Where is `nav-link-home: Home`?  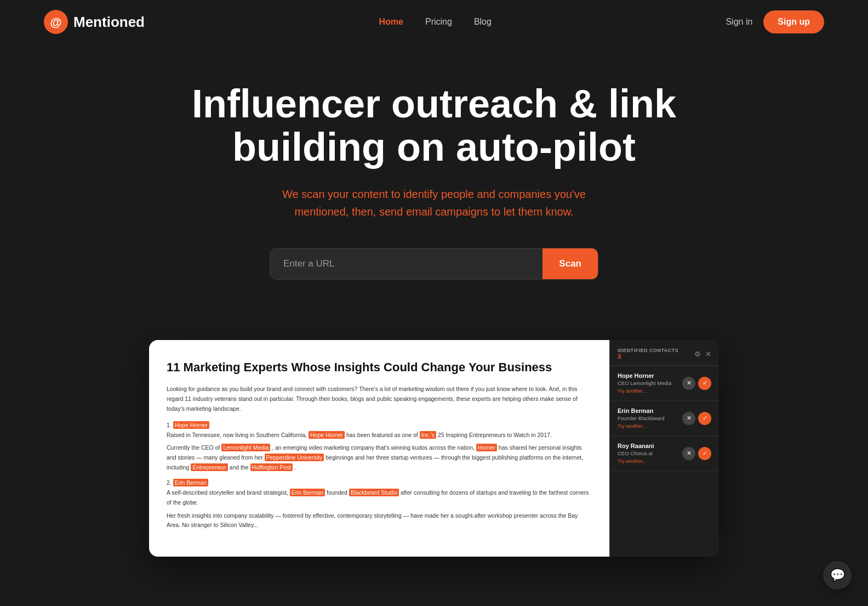
nav-link-home: Home is located at coordinates (391, 22).